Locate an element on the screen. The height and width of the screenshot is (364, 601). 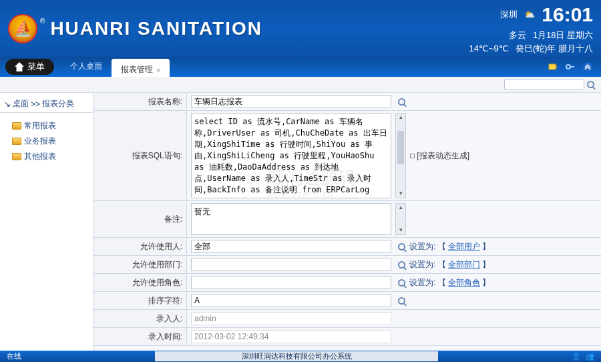
search-input is located at coordinates (544, 84).